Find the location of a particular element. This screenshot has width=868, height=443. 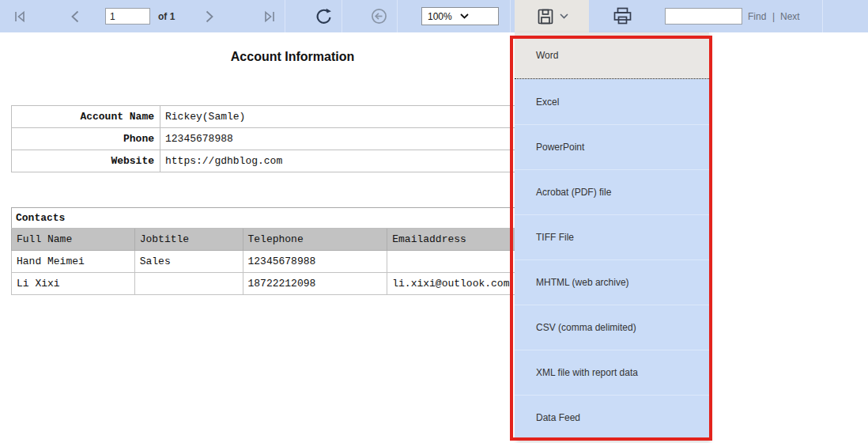

menu-item-data-feed: Data Feed is located at coordinates (612, 418).